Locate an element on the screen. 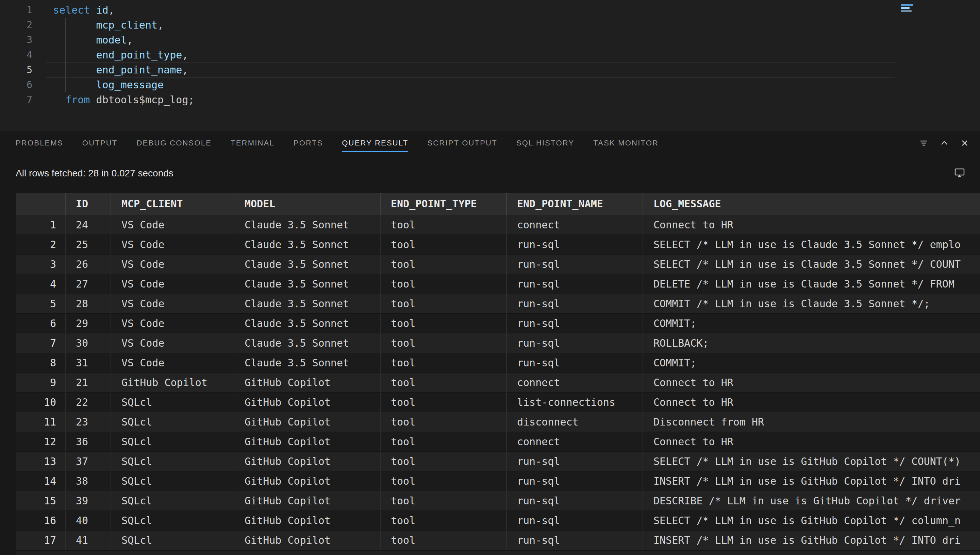 The image size is (980, 555). column-header-model: MODEL is located at coordinates (307, 204).